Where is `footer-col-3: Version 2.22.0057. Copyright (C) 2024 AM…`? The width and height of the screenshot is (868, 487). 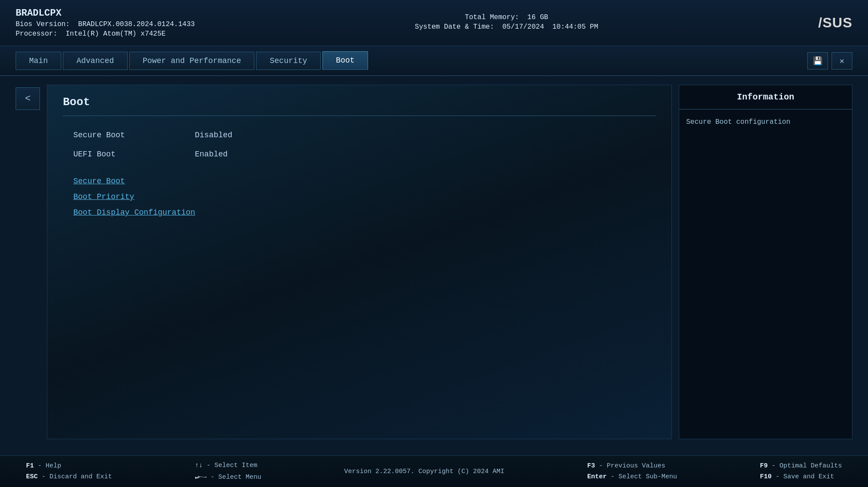
footer-col-3: Version 2.22.0057. Copyright (C) 2024 AM… is located at coordinates (424, 472).